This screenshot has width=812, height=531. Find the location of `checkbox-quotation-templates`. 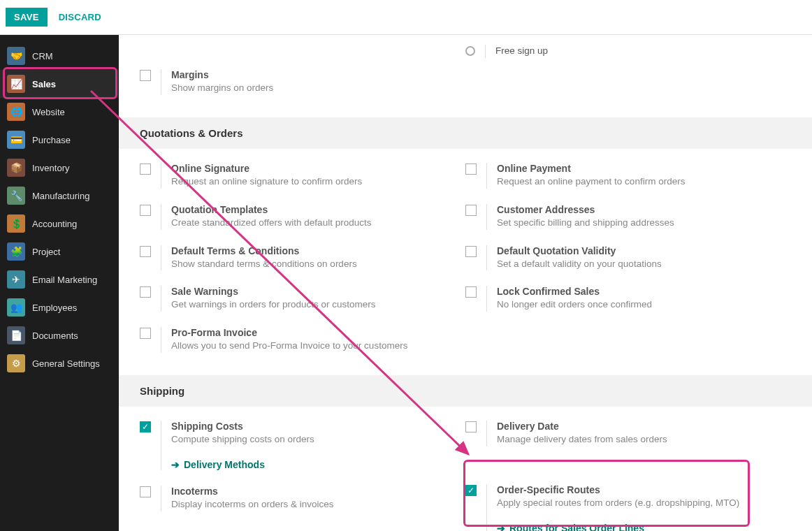

checkbox-quotation-templates is located at coordinates (145, 210).